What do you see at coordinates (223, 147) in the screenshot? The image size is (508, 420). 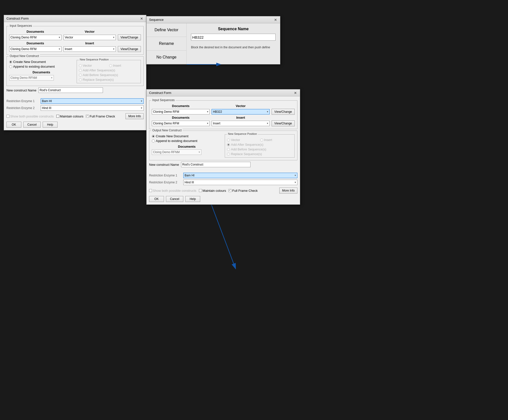 I see `construct-form-right: Construct Form ✕ Input Sequences Documen…` at bounding box center [223, 147].